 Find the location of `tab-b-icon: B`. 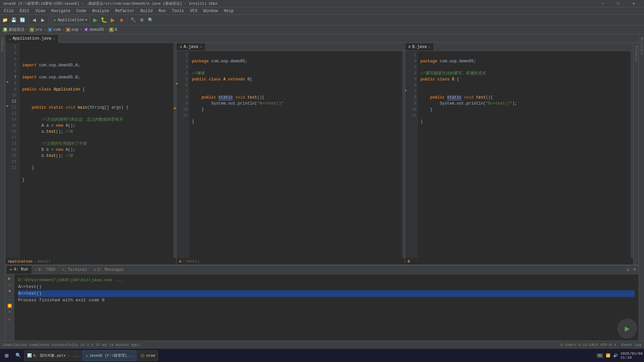

tab-b-icon: B is located at coordinates (410, 47).